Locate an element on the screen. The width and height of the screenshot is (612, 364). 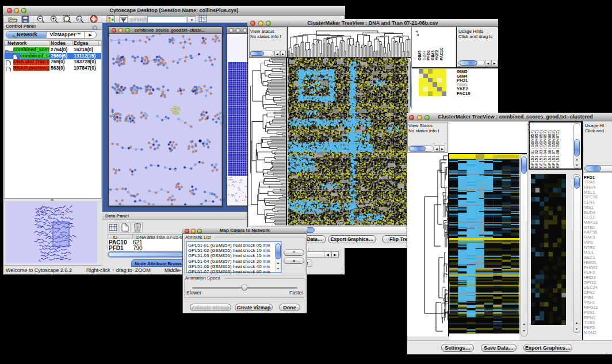
svg-text: 1:1 is located at coordinates (79, 19).